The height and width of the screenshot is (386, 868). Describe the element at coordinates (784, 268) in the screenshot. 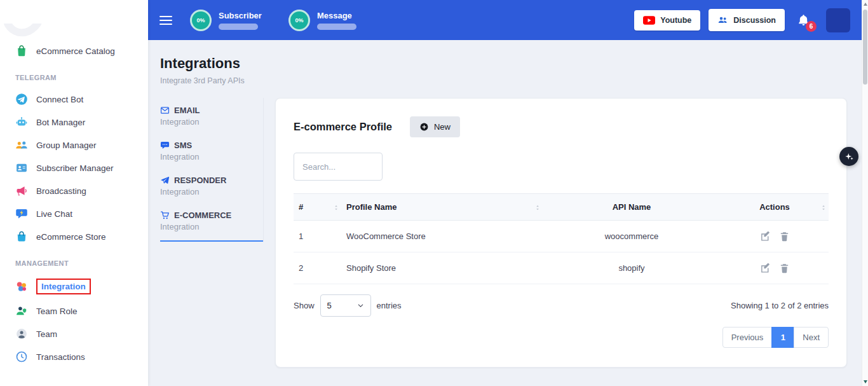

I see `trash-icon` at that location.